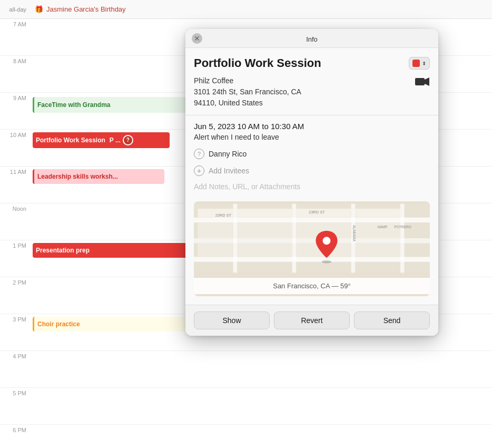  What do you see at coordinates (15, 111) in the screenshot?
I see `time-label-9am: 9 AM` at bounding box center [15, 111].